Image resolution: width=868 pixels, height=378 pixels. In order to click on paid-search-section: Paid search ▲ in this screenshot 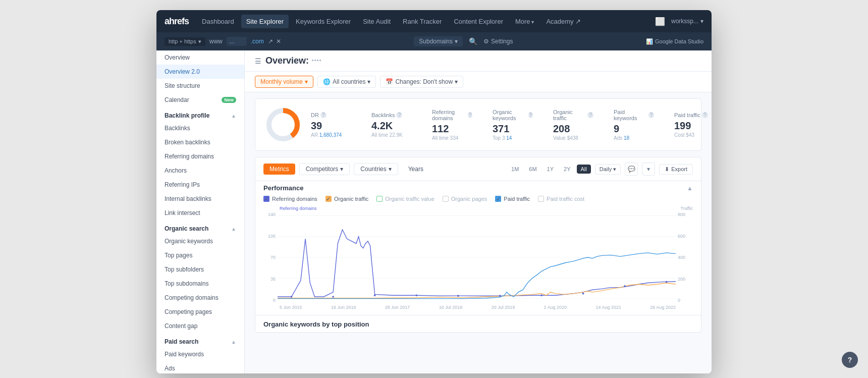, I will do `click(200, 340)`.